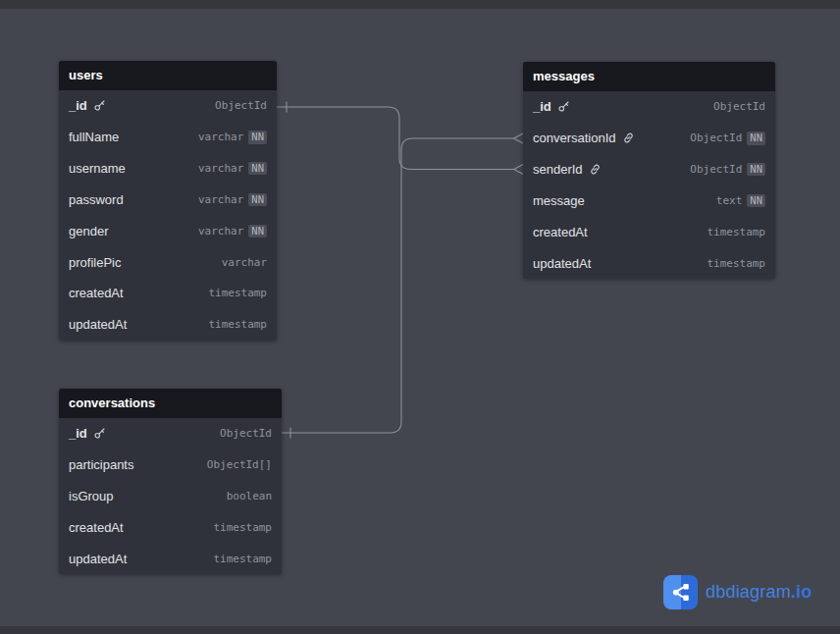 The height and width of the screenshot is (634, 840). What do you see at coordinates (239, 465) in the screenshot?
I see `field-type: ObjectId[]` at bounding box center [239, 465].